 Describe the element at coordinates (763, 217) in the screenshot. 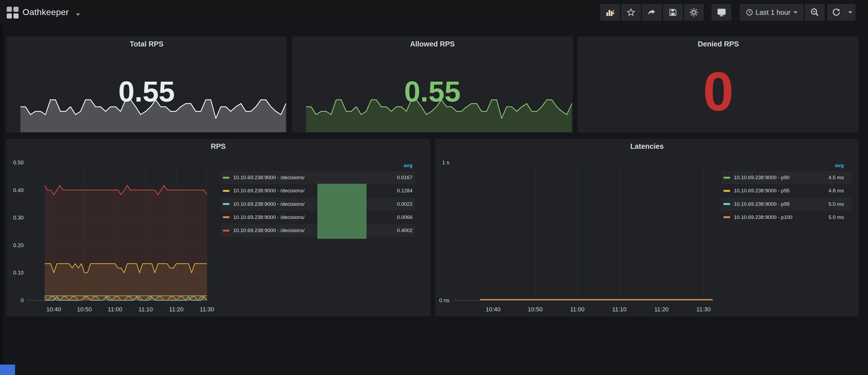

I see `legend-series-label: 10.10.69.238:9000 - p100` at that location.